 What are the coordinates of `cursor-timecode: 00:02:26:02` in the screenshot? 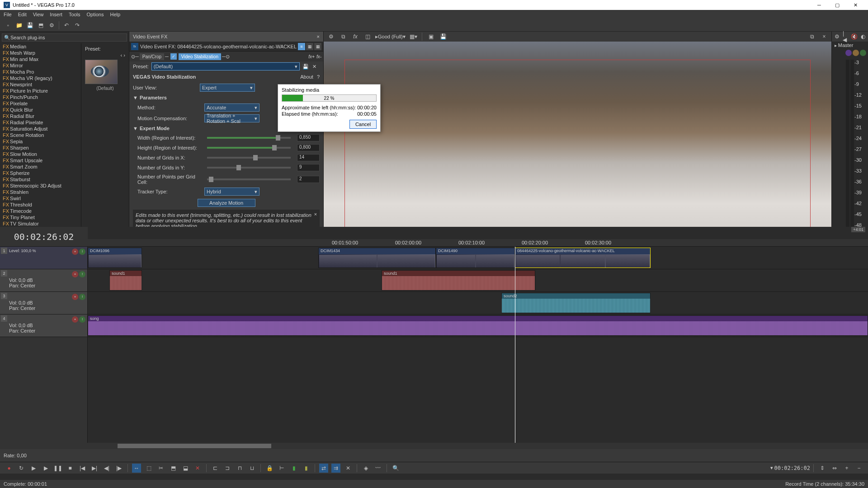 It's located at (792, 468).